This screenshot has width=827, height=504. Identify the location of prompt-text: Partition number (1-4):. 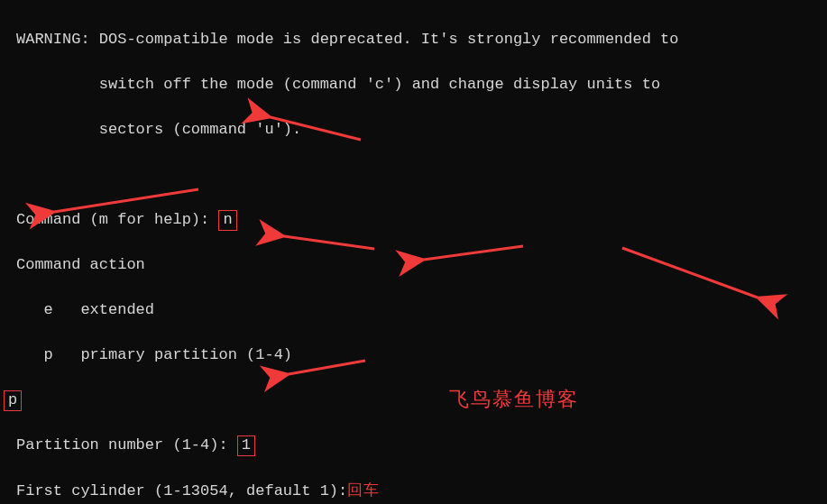
(126, 445).